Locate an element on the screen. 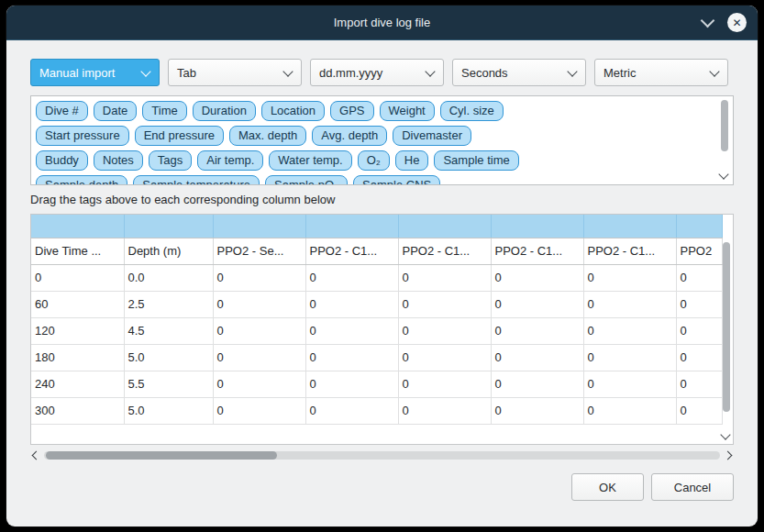 The height and width of the screenshot is (532, 764). table-row: 1204.5000000 is located at coordinates (376, 330).